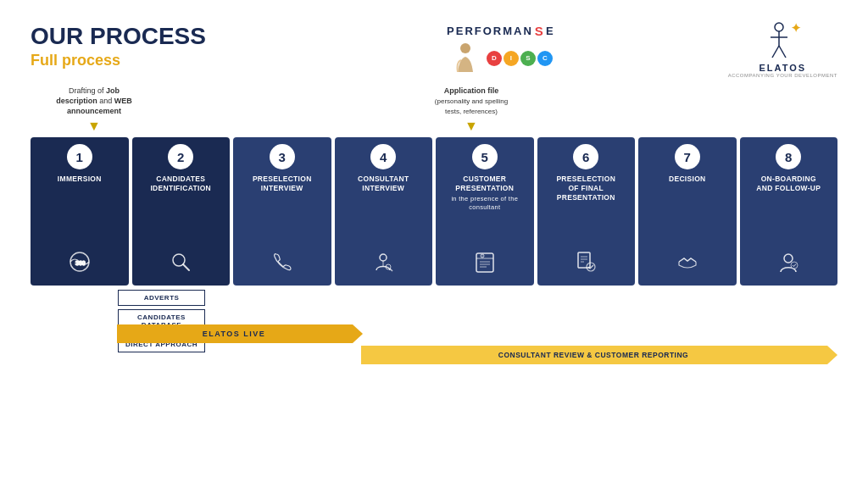  Describe the element at coordinates (783, 68) in the screenshot. I see `elatos-name: ELATOS` at that location.